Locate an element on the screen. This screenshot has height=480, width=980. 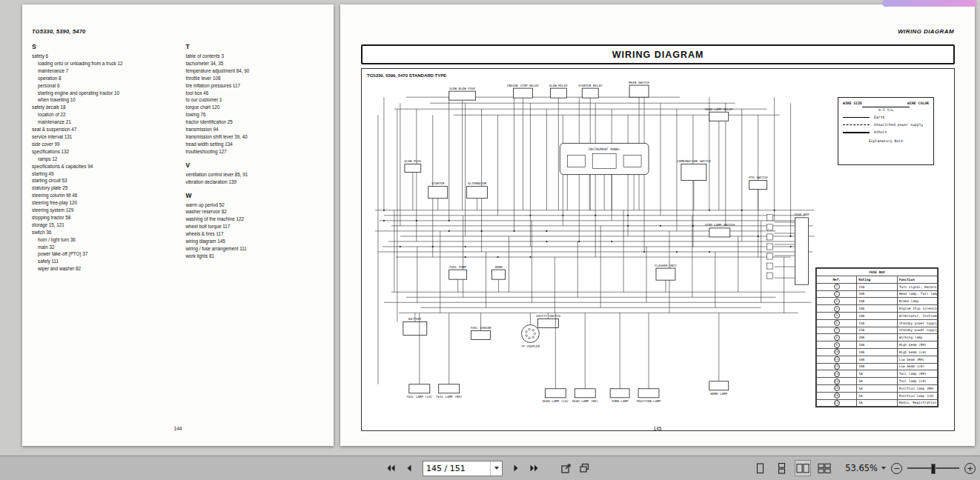
legend-sample-text: 0.5 Y/L is located at coordinates (886, 110).